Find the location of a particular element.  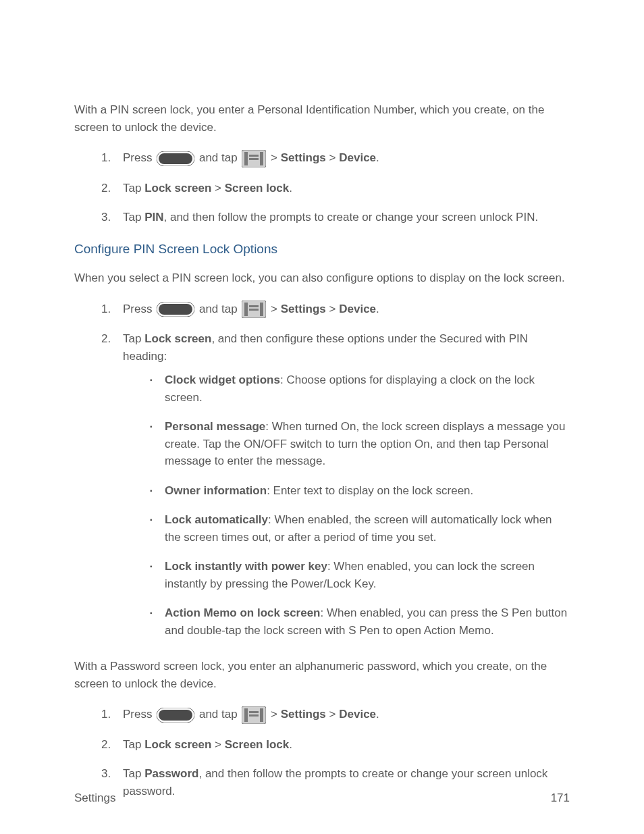

pin-step-1: Press and tap > Settings > is located at coordinates (346, 158).